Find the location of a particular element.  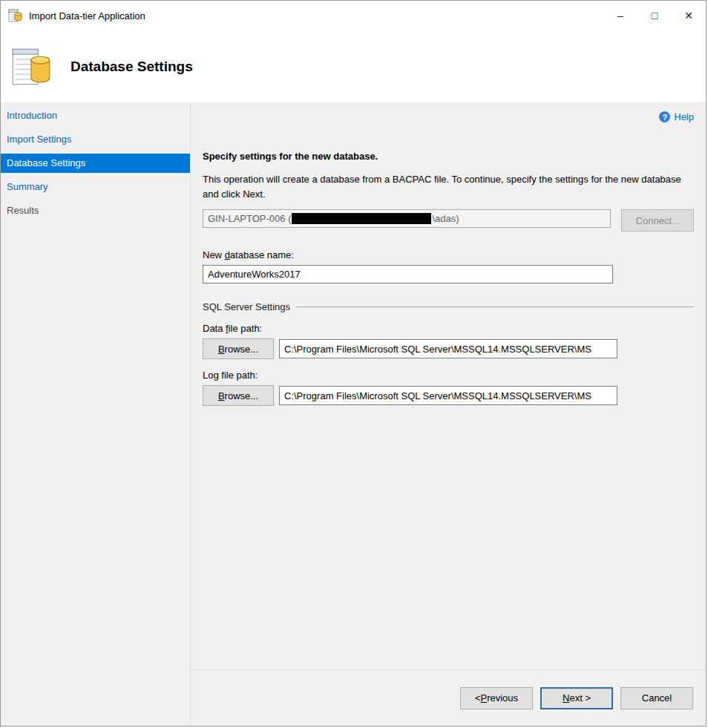

next-label-key: N is located at coordinates (566, 698).